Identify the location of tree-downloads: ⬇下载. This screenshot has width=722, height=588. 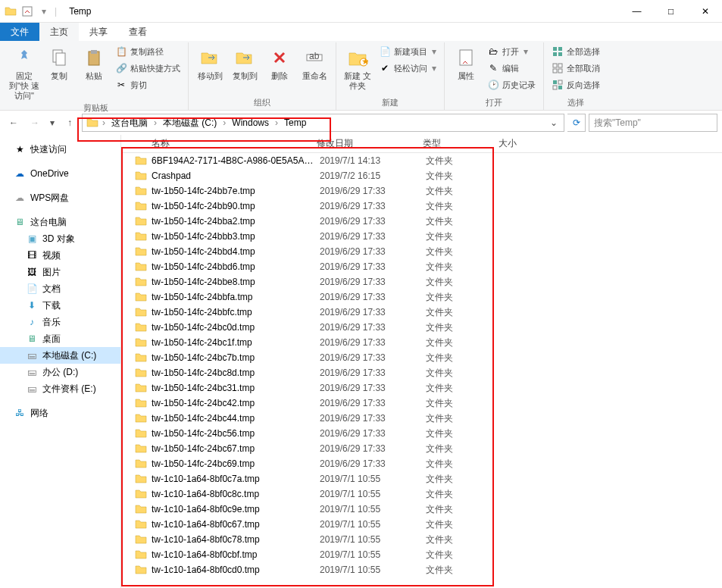
(61, 305).